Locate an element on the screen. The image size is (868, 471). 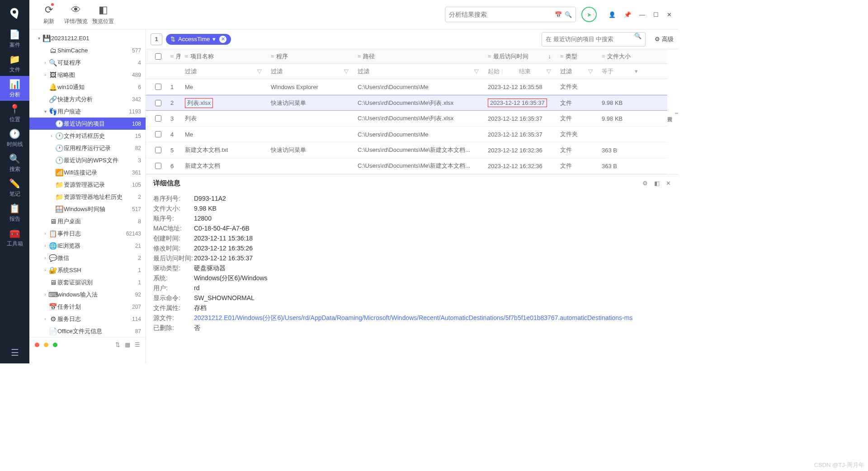
tree-item: 📶Wifi连接记录361 is located at coordinates (88, 173).